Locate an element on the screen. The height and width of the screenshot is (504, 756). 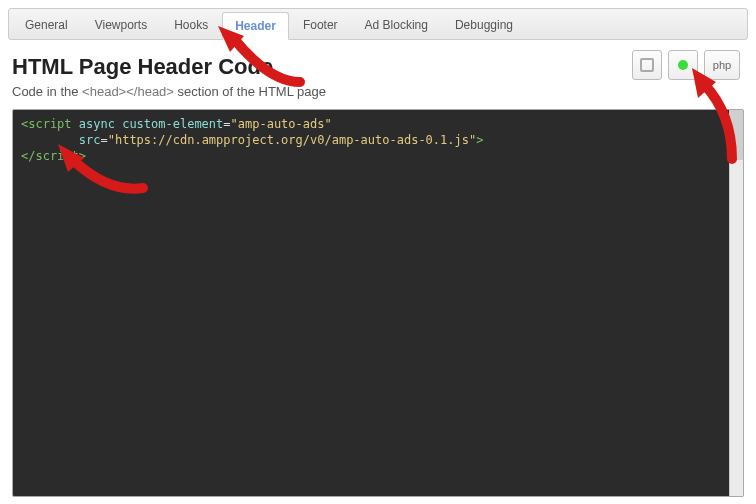
page-subtitle: Code in the <head></head> section of the… is located at coordinates (378, 92).